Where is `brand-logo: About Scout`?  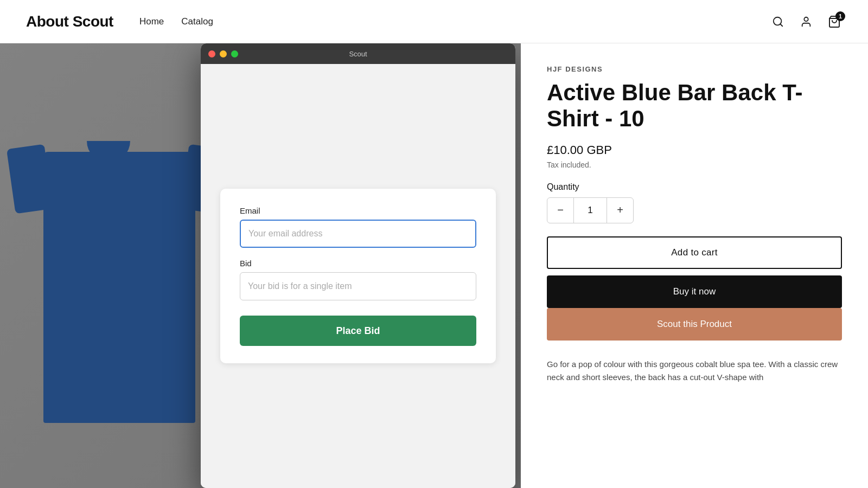
brand-logo: About Scout is located at coordinates (69, 22).